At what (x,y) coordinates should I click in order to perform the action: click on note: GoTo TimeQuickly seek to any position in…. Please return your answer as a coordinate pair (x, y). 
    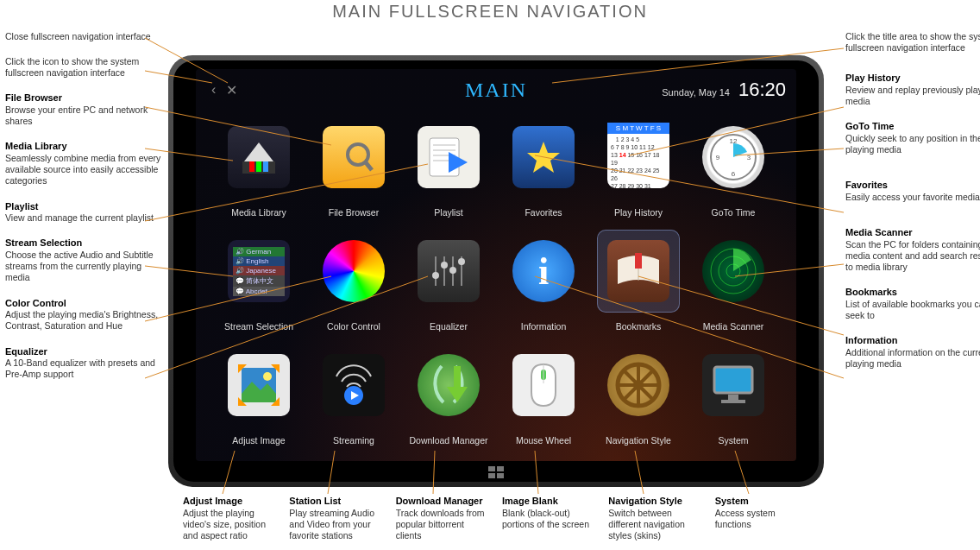
    Looking at the image, I should click on (913, 138).